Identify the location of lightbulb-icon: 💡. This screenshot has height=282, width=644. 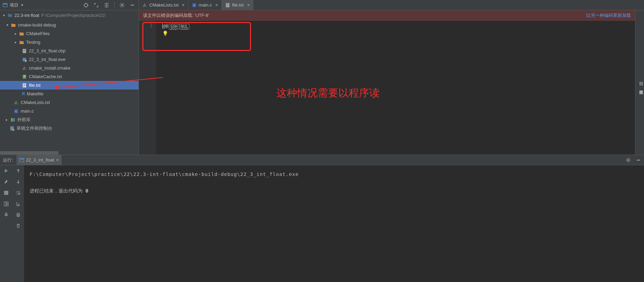
(165, 33).